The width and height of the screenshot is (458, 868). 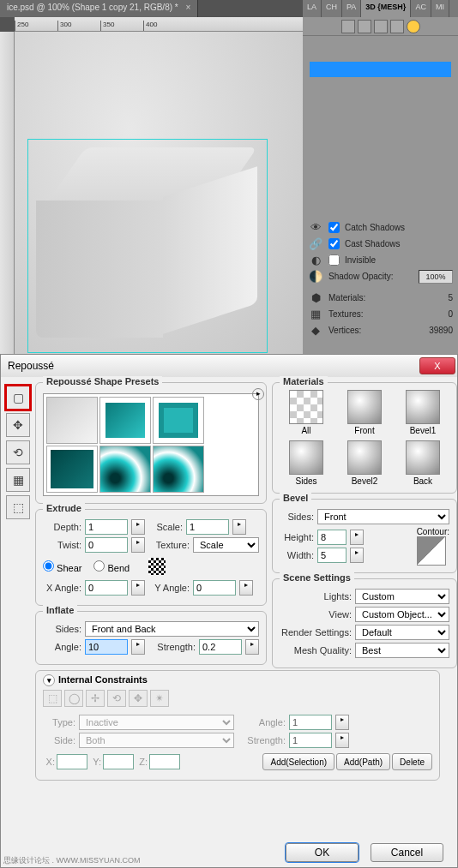 What do you see at coordinates (18, 452) in the screenshot?
I see `tool-rotate: ⟲` at bounding box center [18, 452].